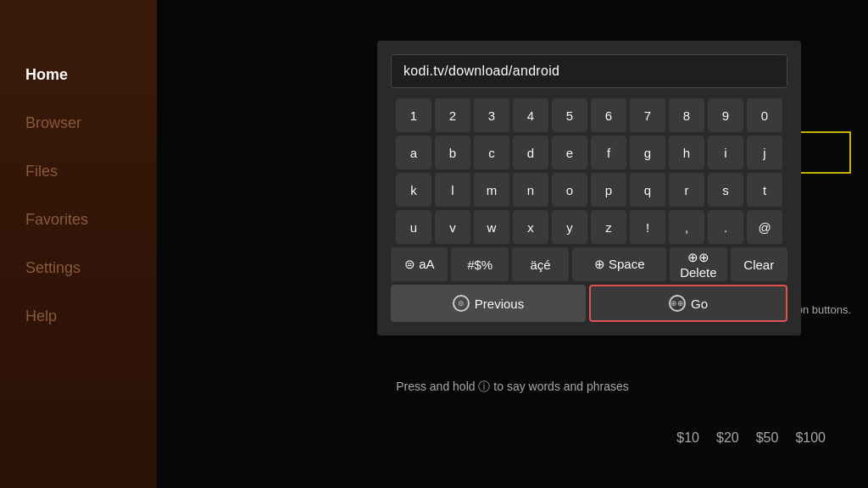 This screenshot has width=868, height=488. What do you see at coordinates (480, 264) in the screenshot?
I see `key-hash: #$%` at bounding box center [480, 264].